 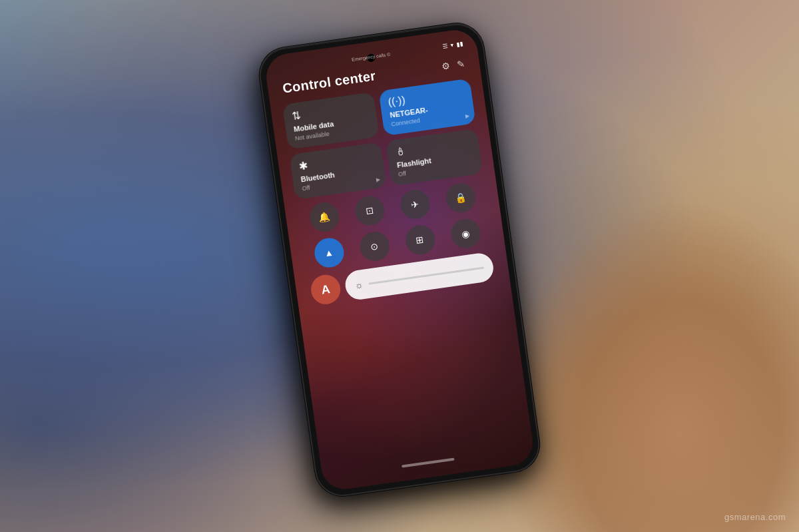 What do you see at coordinates (329, 253) in the screenshot?
I see `location-button: ▲` at bounding box center [329, 253].